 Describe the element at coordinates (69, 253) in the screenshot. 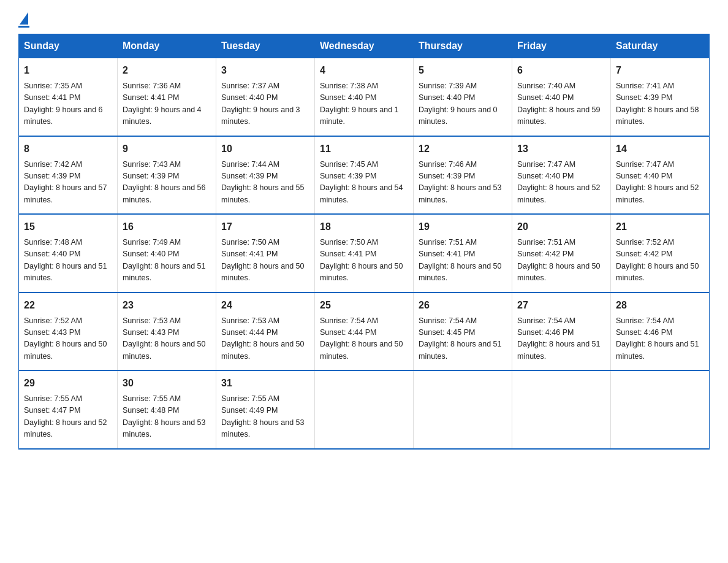

I see `calendar-day-cell: 15Sunrise: 7:48 AMSunset: 4:40 PMDayligh…` at that location.